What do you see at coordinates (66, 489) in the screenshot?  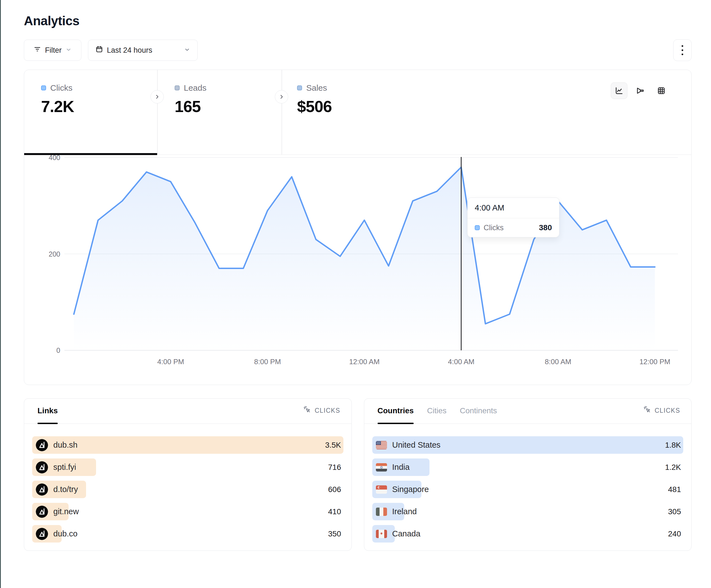 I see `row-label: d.to/try` at bounding box center [66, 489].